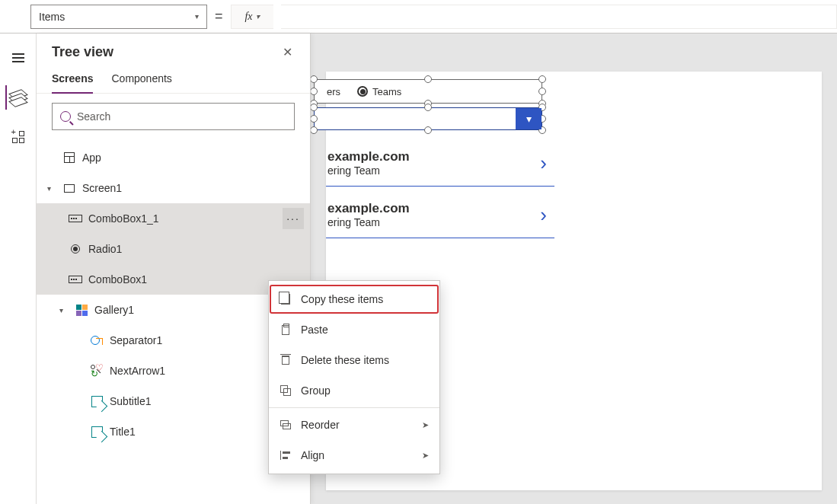  I want to click on tree-item-label: Title1, so click(123, 432).